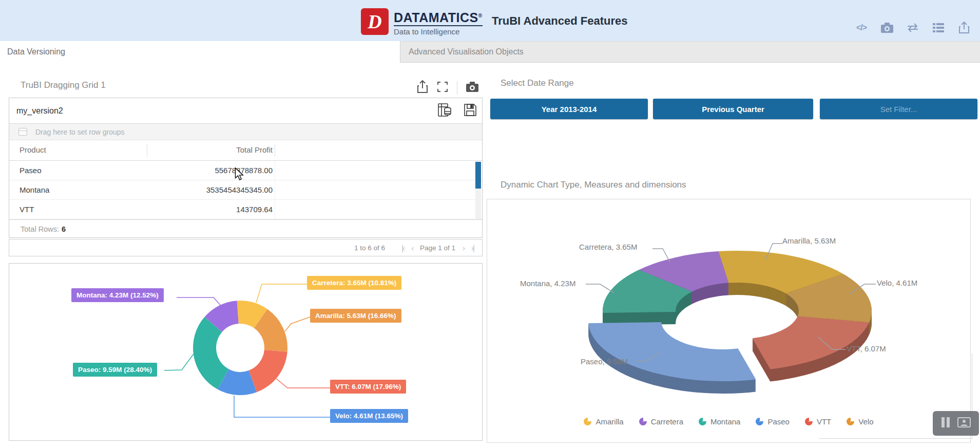  What do you see at coordinates (938, 28) in the screenshot?
I see `list-icon` at bounding box center [938, 28].